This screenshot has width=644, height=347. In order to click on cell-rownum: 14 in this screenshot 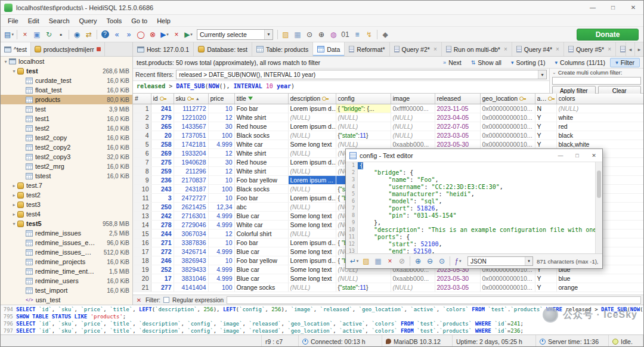, I will do `click(142, 224)`.